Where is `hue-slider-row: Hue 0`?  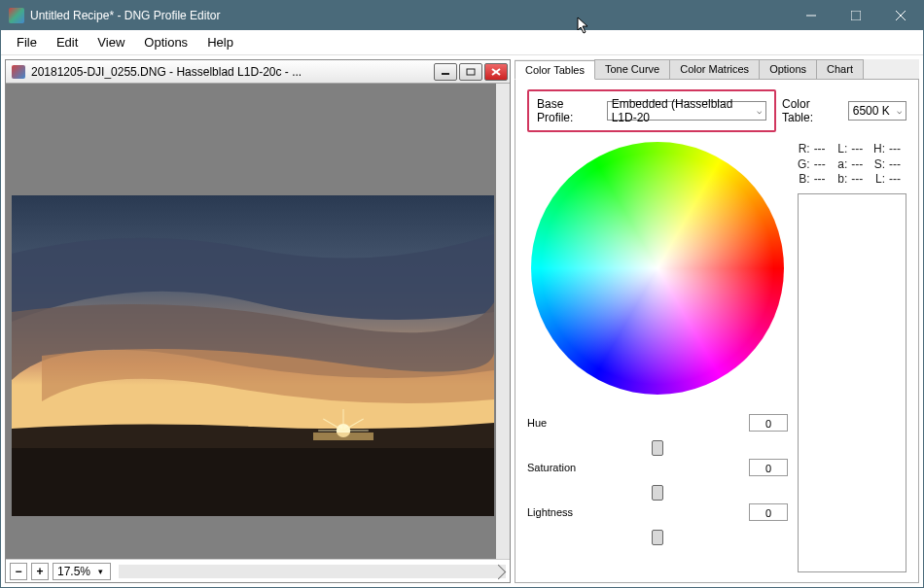 hue-slider-row: Hue 0 is located at coordinates (657, 423).